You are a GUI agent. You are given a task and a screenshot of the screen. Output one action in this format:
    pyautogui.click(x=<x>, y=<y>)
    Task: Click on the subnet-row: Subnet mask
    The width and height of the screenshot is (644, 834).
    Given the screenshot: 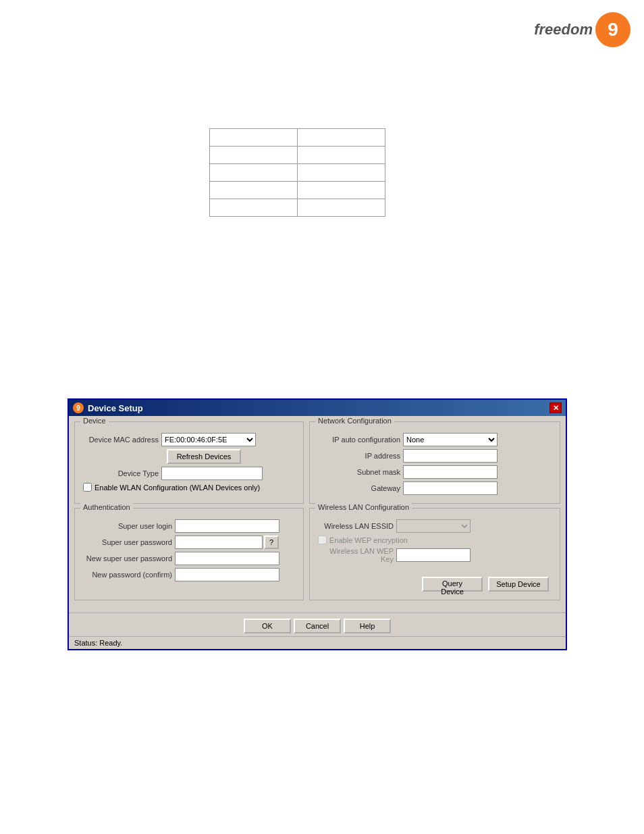 What is the action you would take?
    pyautogui.click(x=435, y=472)
    